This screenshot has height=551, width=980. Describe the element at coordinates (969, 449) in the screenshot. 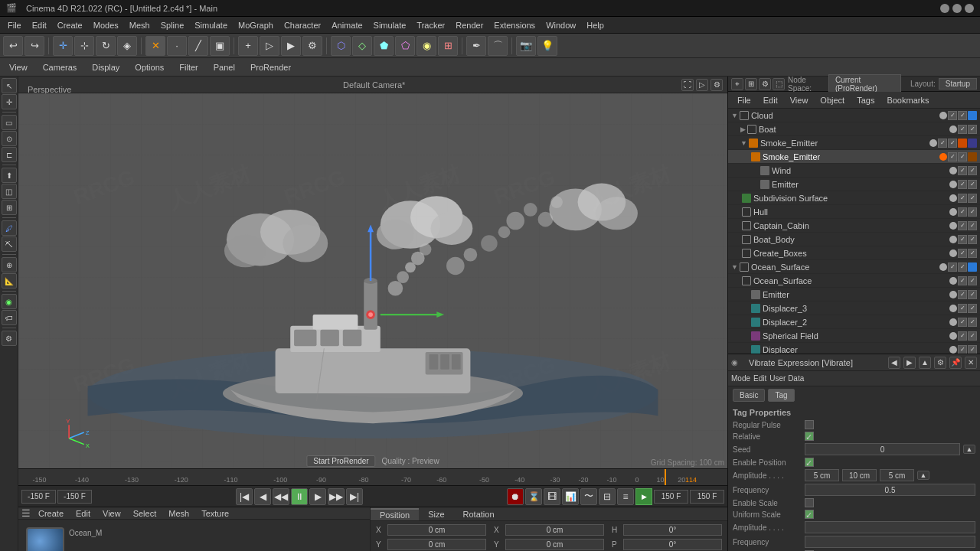

I see `seed-up: ▲` at that location.